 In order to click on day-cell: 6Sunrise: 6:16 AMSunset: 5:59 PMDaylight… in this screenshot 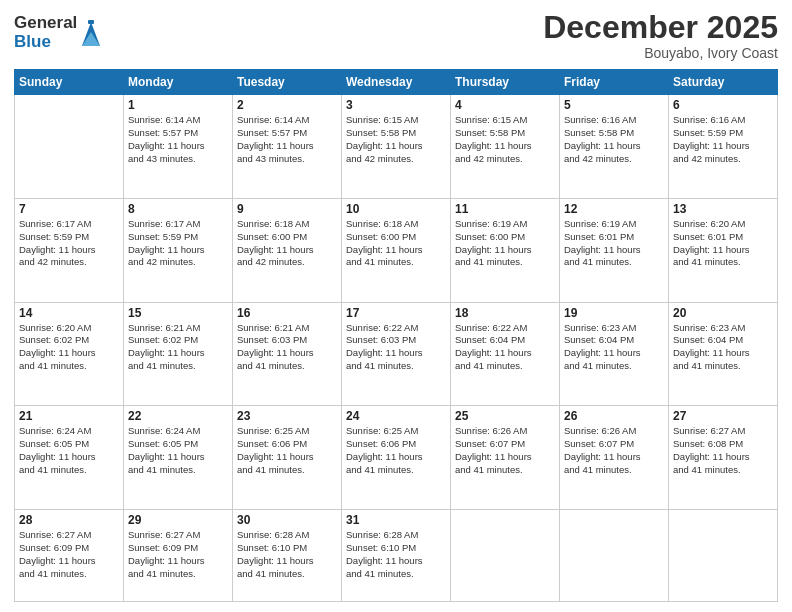, I will do `click(724, 147)`.